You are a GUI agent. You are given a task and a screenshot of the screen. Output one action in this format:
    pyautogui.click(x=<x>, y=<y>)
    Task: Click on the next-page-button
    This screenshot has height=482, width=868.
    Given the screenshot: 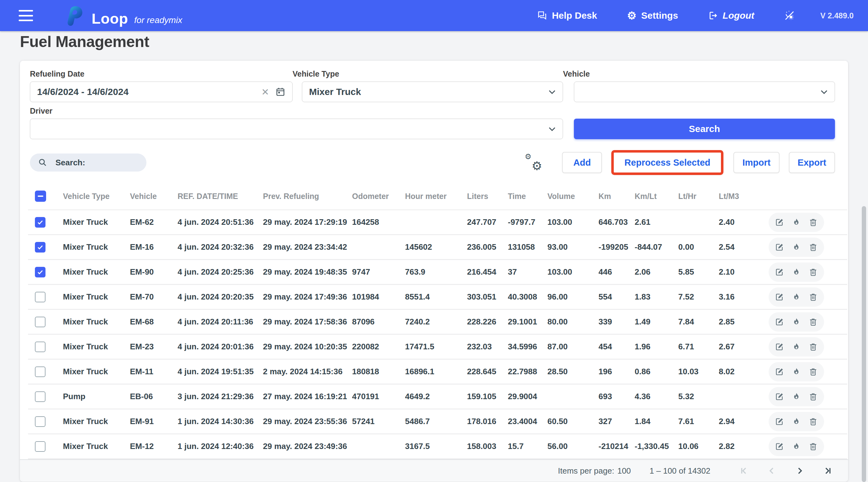 What is the action you would take?
    pyautogui.click(x=800, y=471)
    